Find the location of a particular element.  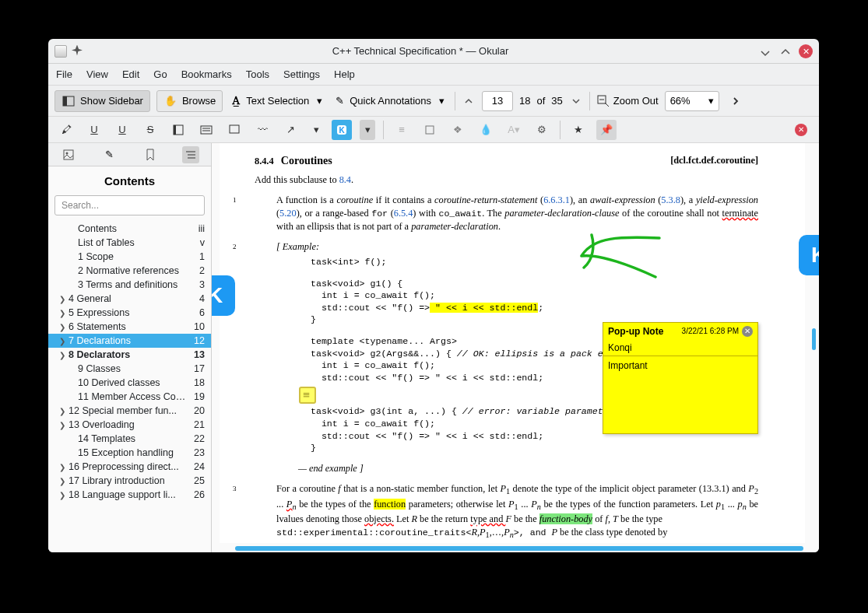

toc-item: ❯Contentsiii is located at coordinates (129, 229).